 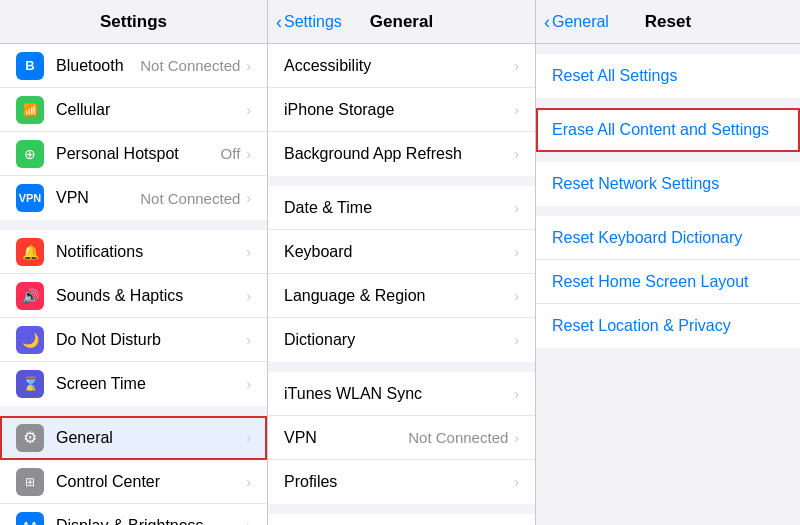 I want to click on notifications-label: Notifications, so click(x=151, y=252).